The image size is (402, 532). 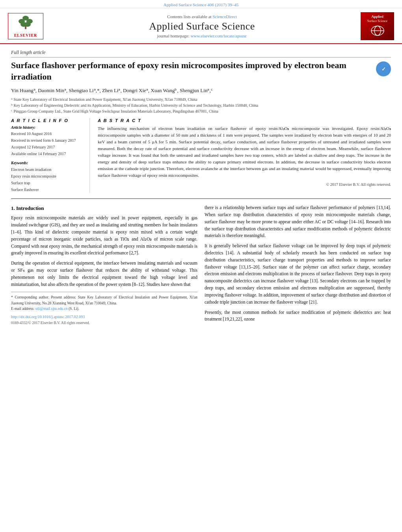 What do you see at coordinates (378, 26) in the screenshot?
I see `journal-logo-box: Applied Surface Science` at bounding box center [378, 26].